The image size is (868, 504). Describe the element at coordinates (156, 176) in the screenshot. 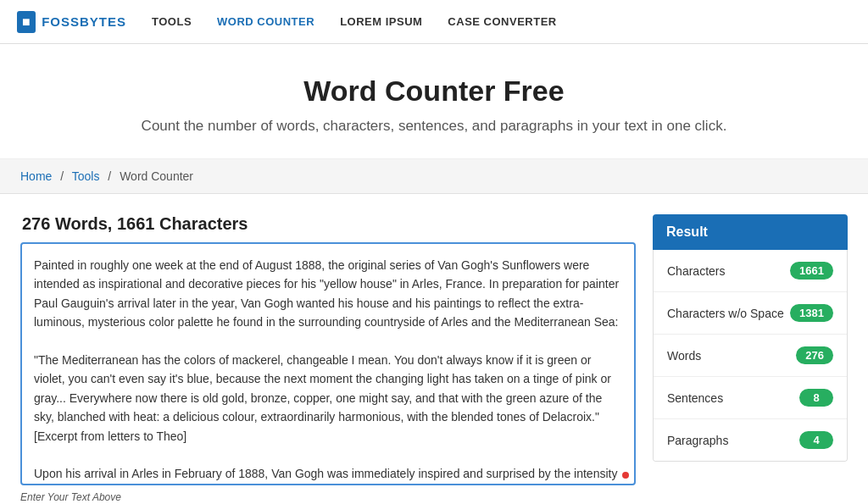

I see `breadcrumb-current: Word Counter` at that location.